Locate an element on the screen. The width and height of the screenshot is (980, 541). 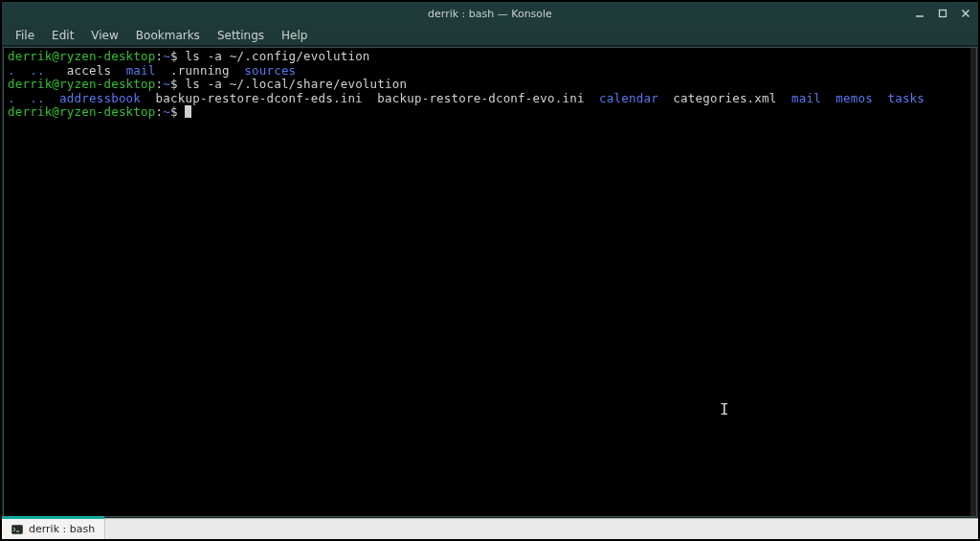
ls-entry-dir: calendar is located at coordinates (629, 98).